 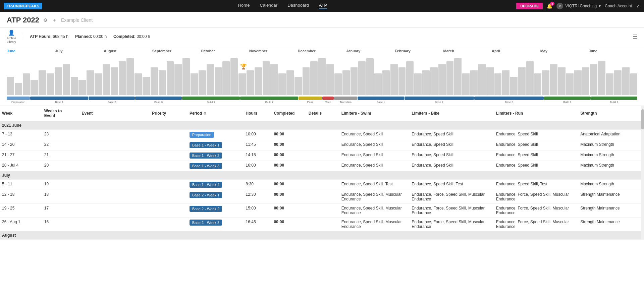 What do you see at coordinates (322, 113) in the screenshot?
I see `table-header-row: Week Weeks toEvent Event Priority Period…` at bounding box center [322, 113].